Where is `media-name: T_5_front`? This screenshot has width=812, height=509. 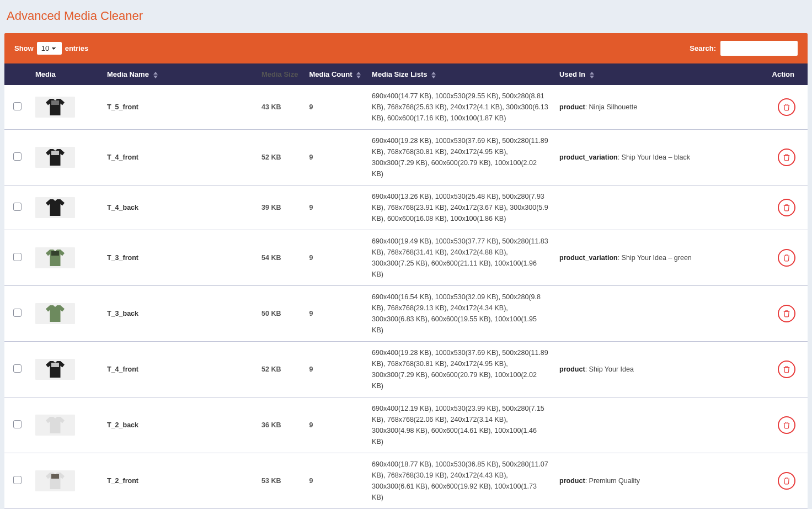 media-name: T_5_front is located at coordinates (179, 107).